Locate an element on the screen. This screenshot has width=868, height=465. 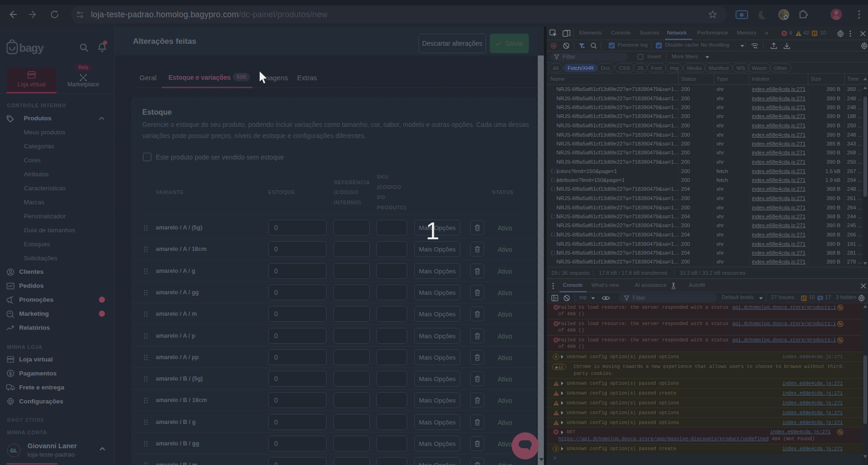
svg-text: bagy is located at coordinates (32, 48).